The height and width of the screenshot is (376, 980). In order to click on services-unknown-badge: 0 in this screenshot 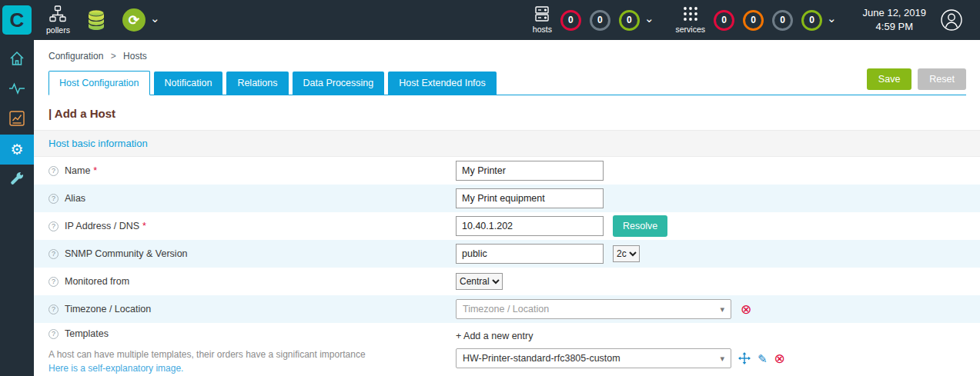, I will do `click(782, 20)`.